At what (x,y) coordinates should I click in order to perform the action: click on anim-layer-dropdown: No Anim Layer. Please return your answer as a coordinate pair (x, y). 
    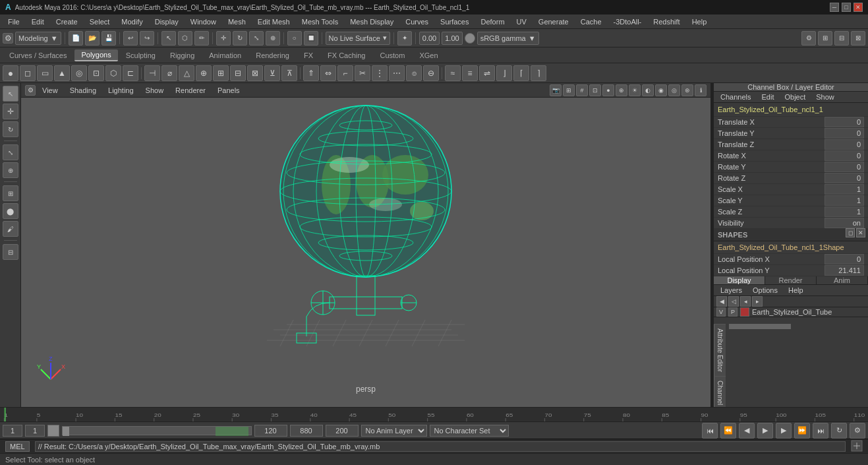
    Looking at the image, I should click on (394, 431).